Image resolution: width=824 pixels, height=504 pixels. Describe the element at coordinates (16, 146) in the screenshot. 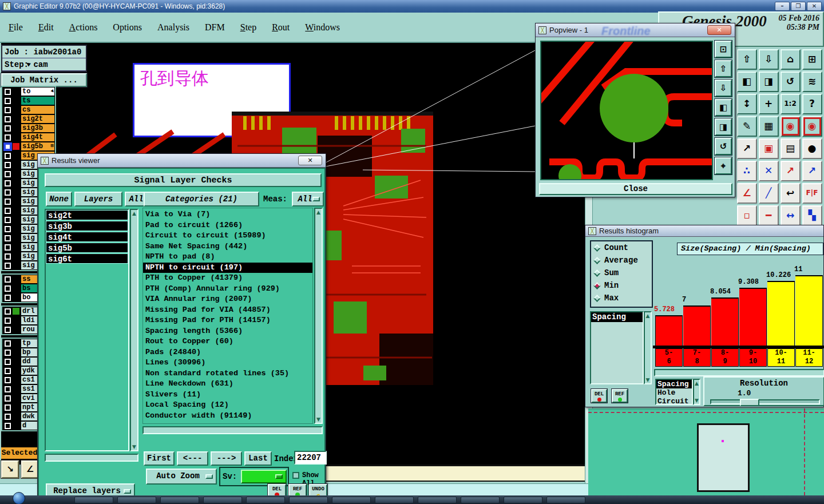

I see `layer-color-swatch` at that location.